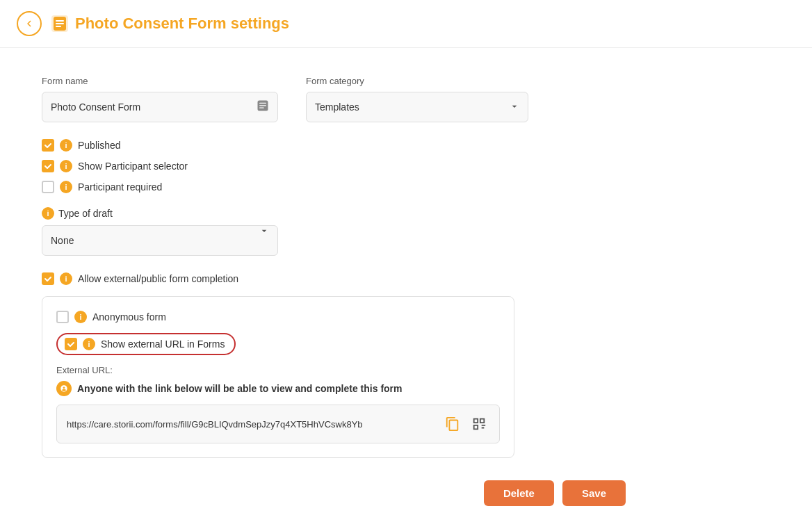  What do you see at coordinates (417, 107) in the screenshot?
I see `form-category-select-wrapper: Templates General Medical` at bounding box center [417, 107].